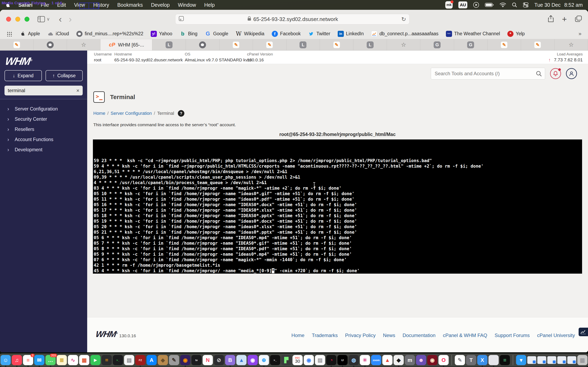 The image size is (588, 367). I want to click on breadcrumb-server-config-link: Server Configuration, so click(131, 113).